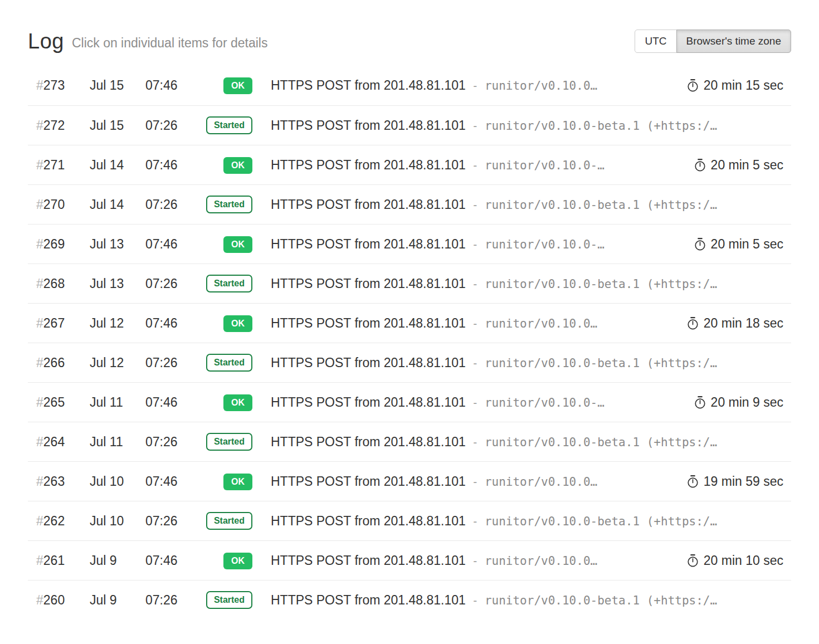 The height and width of the screenshot is (644, 819). Describe the element at coordinates (410, 323) in the screenshot. I see `log-row: #267 Jul 12 07:46 OK HTTPS POST from 201…` at that location.